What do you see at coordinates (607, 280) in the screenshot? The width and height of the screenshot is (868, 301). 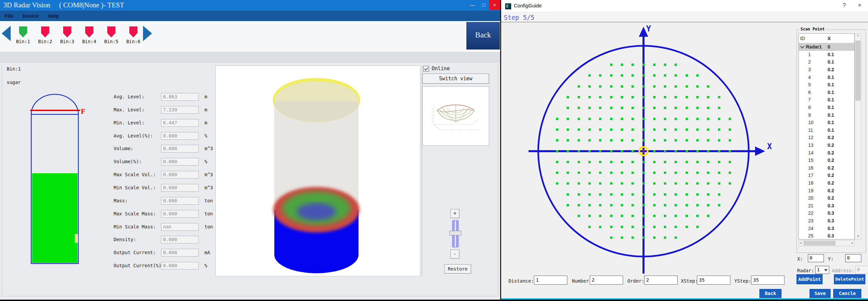 I see `param-input-number: 2` at bounding box center [607, 280].